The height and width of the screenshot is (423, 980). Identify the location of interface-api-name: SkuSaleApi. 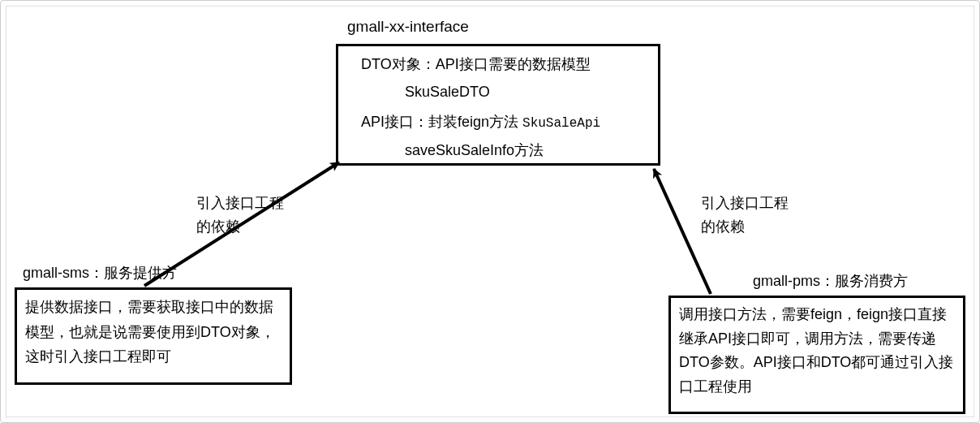
(561, 123).